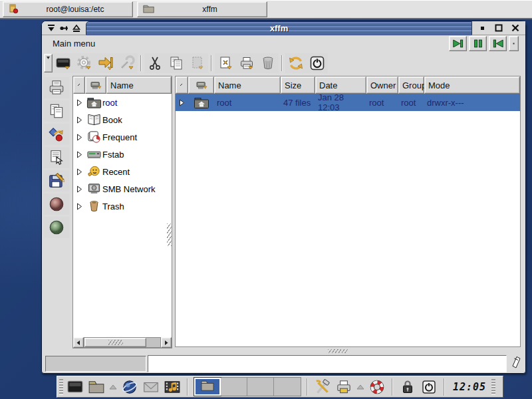  I want to click on cell-name: root, so click(247, 102).